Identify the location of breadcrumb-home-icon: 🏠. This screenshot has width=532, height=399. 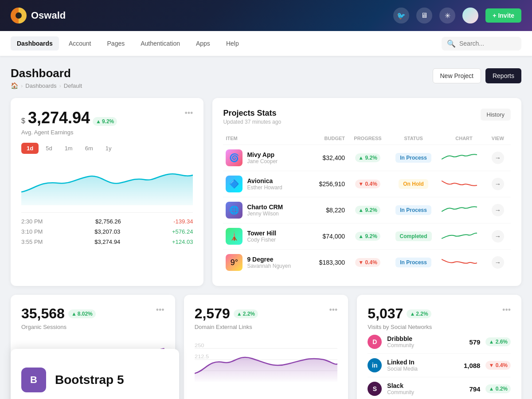
(14, 86).